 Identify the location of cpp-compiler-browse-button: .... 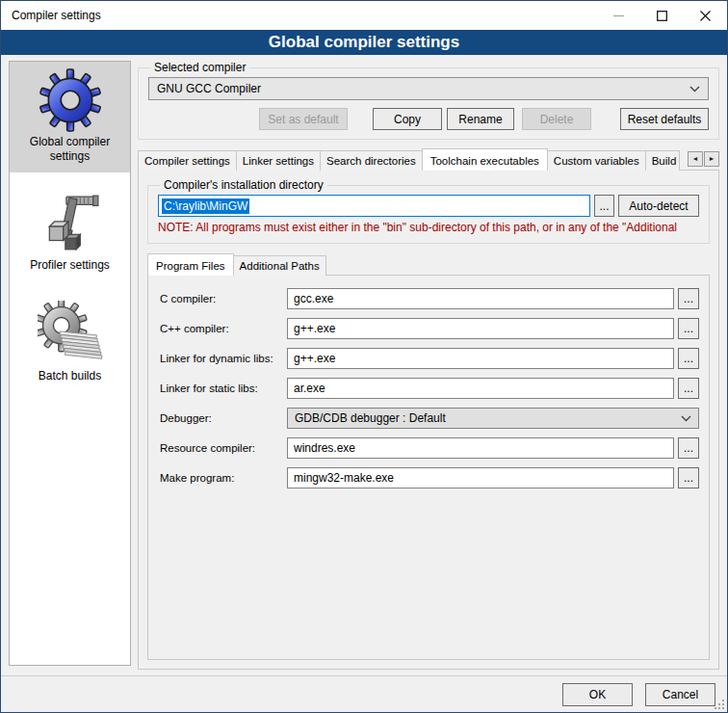
(689, 329).